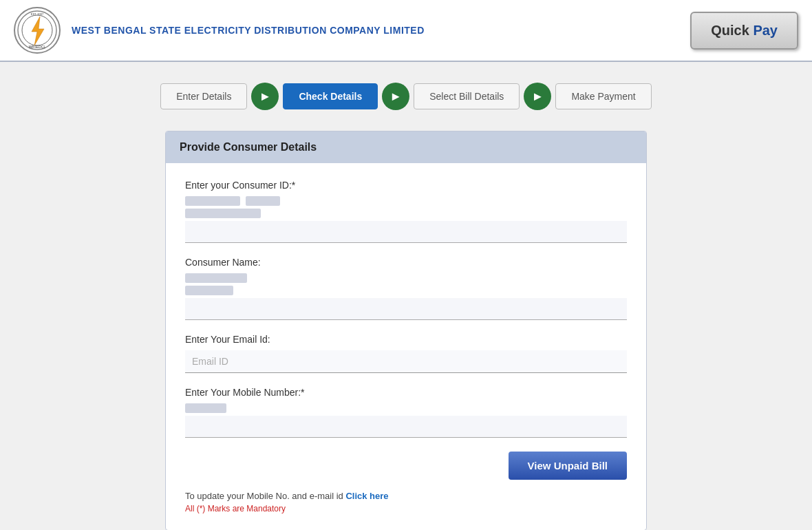 This screenshot has height=530, width=812. Describe the element at coordinates (406, 213) in the screenshot. I see `consumer-id-value-row2` at that location.